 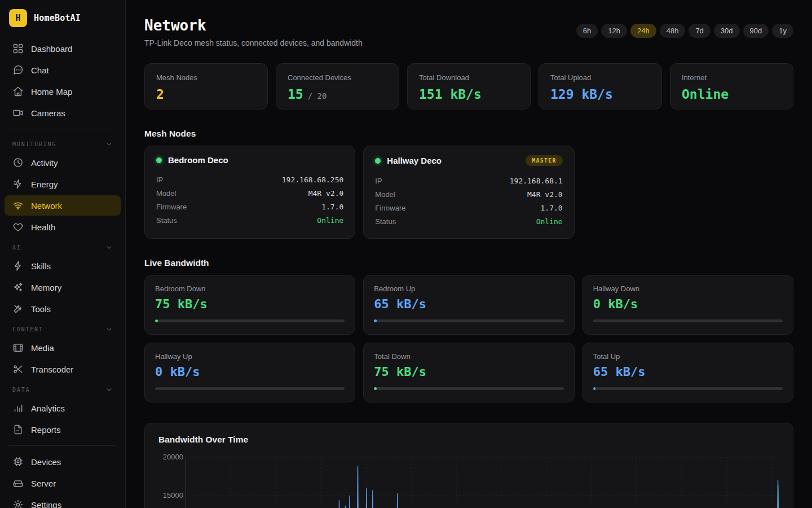 I want to click on sidebar-section-data: DATA, so click(x=63, y=389).